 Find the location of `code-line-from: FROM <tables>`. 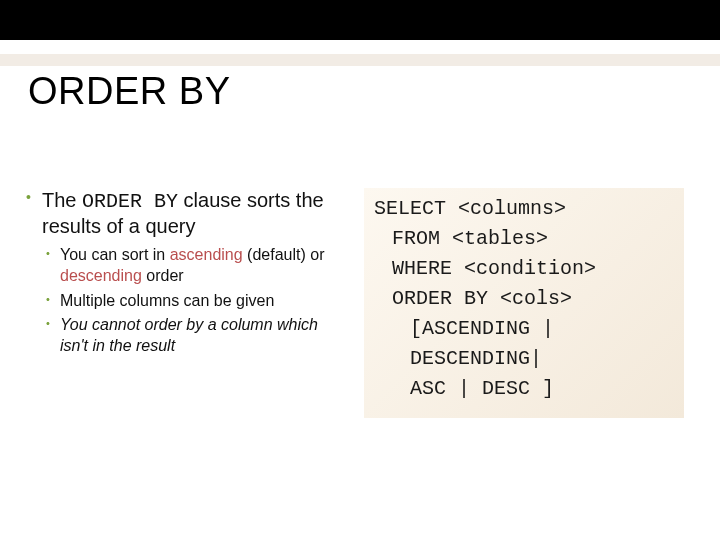

code-line-from: FROM <tables> is located at coordinates (524, 239).